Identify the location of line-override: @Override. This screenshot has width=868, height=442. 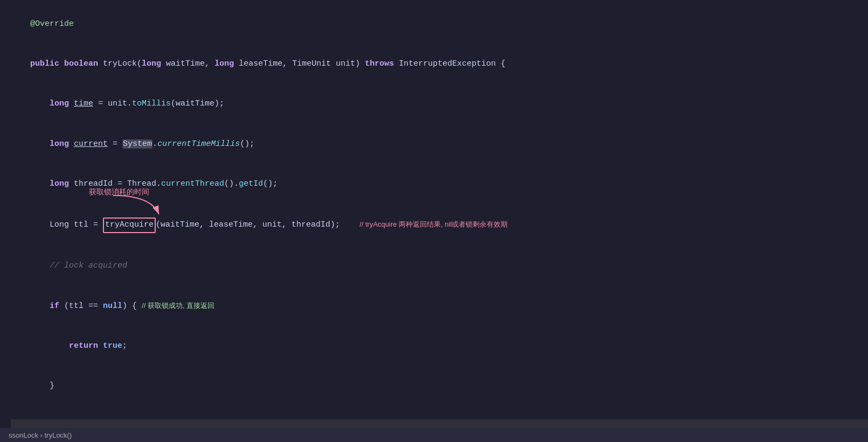
(440, 24).